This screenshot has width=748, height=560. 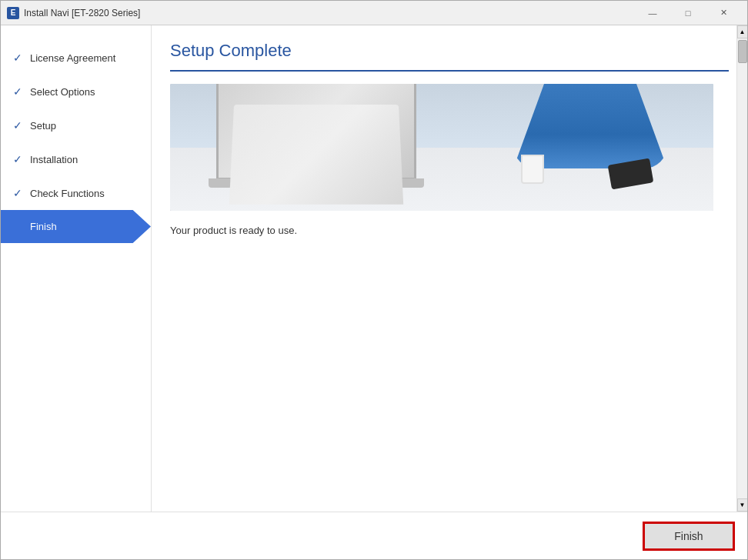 What do you see at coordinates (689, 536) in the screenshot?
I see `finish-button: Finish` at bounding box center [689, 536].